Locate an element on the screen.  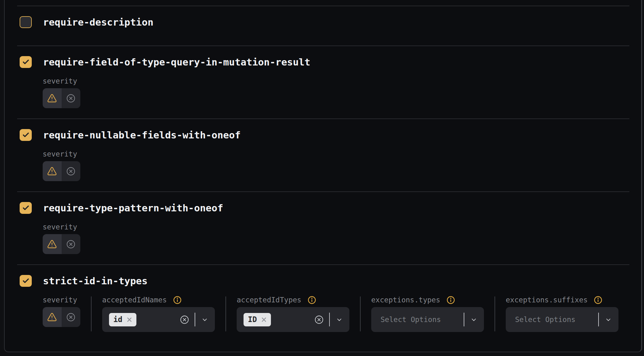
multiselect-acceptedIdTypes: ID is located at coordinates (293, 320).